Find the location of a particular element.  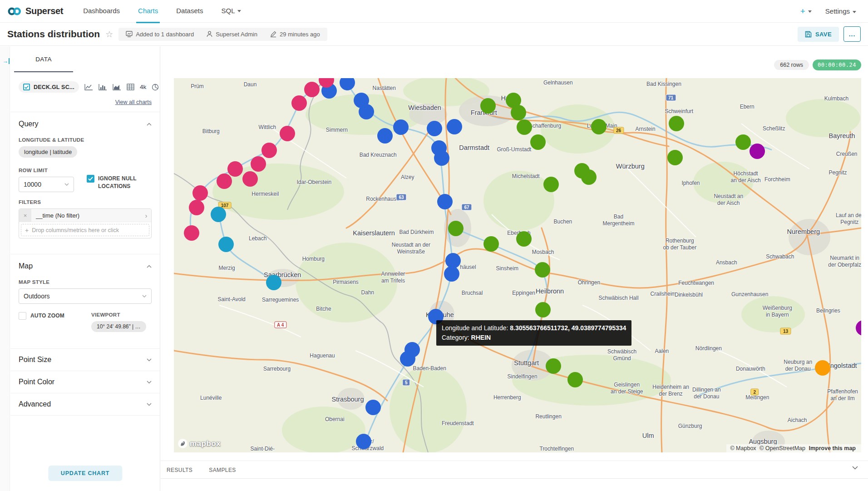

map-style-select: Outdoors is located at coordinates (85, 296).